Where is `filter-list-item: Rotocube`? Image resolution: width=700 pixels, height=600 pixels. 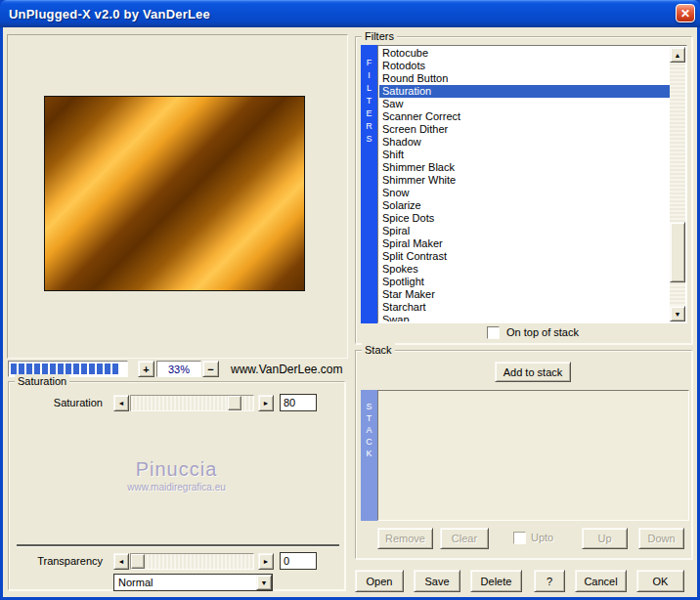 filter-list-item: Rotocube is located at coordinates (524, 53).